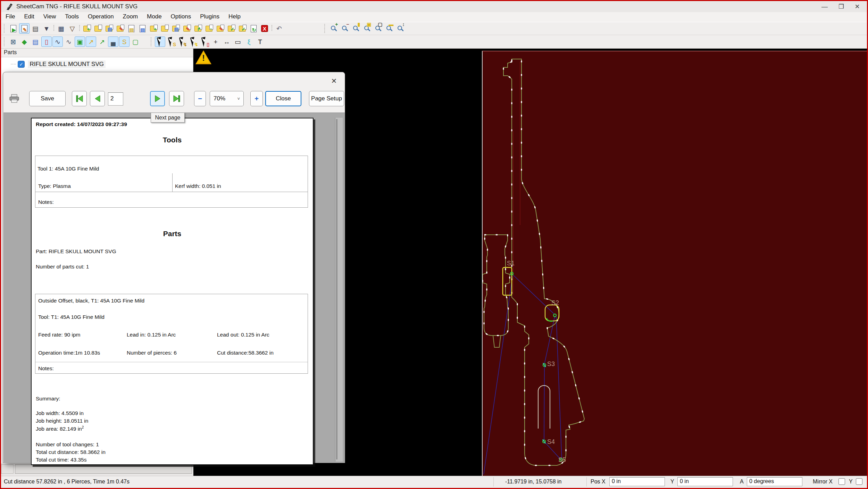  Describe the element at coordinates (14, 99) in the screenshot. I see `printer-icon` at that location.